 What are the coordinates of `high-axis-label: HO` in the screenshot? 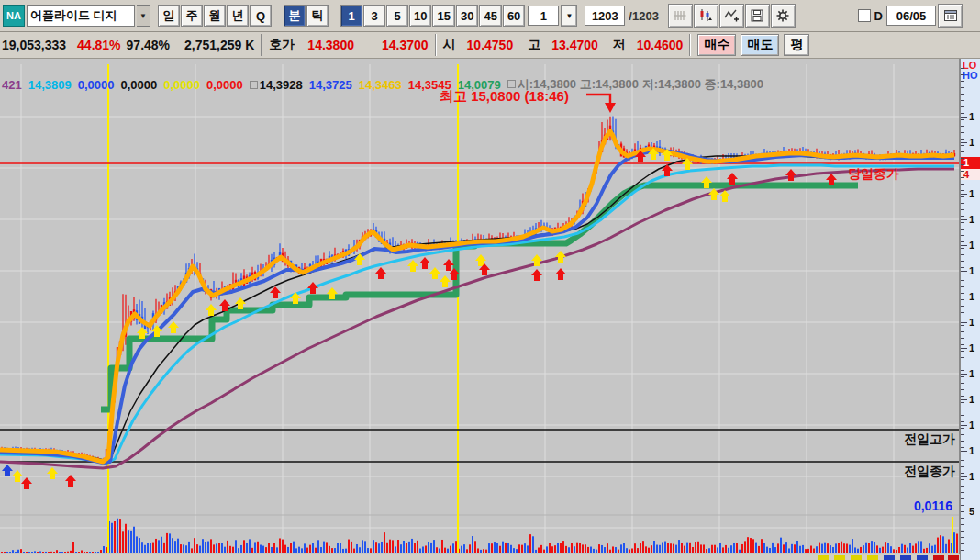 It's located at (971, 75).